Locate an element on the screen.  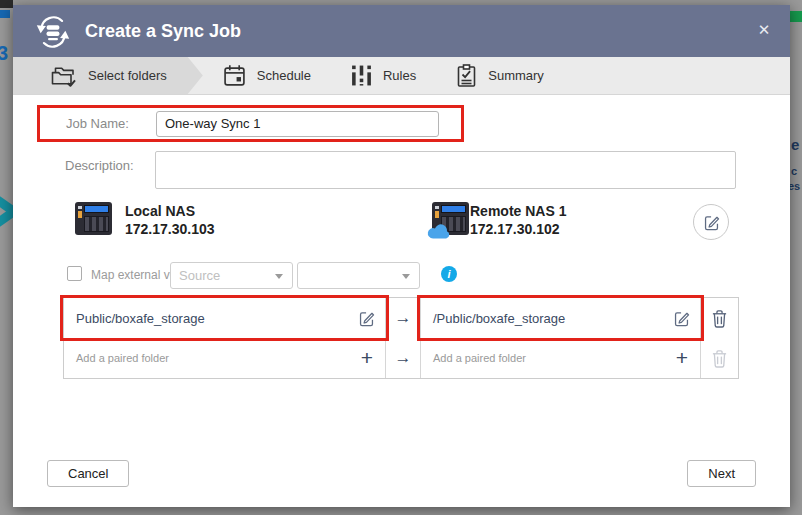
tab-select-folders: Select folders is located at coordinates (108, 76).